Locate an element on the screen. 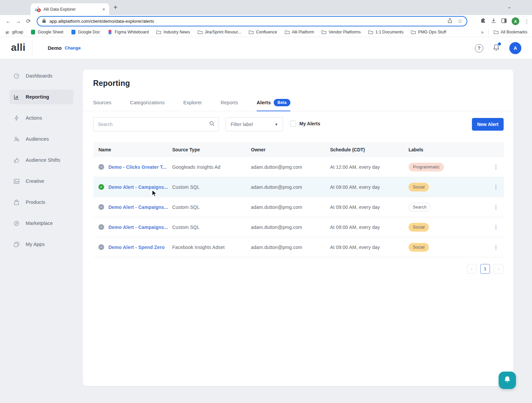 The height and width of the screenshot is (403, 532). gifcap-icon: gc is located at coordinates (7, 32).